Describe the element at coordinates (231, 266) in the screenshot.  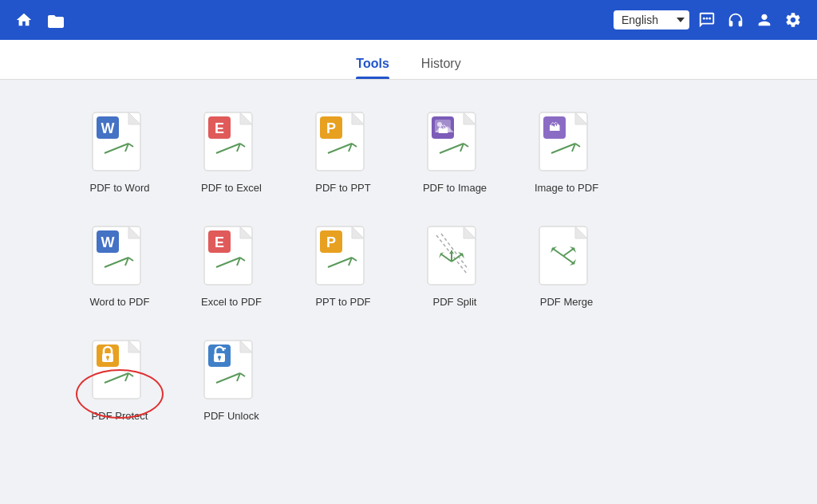
I see `tool-excel-to-pdf: E Excel to PDF` at that location.